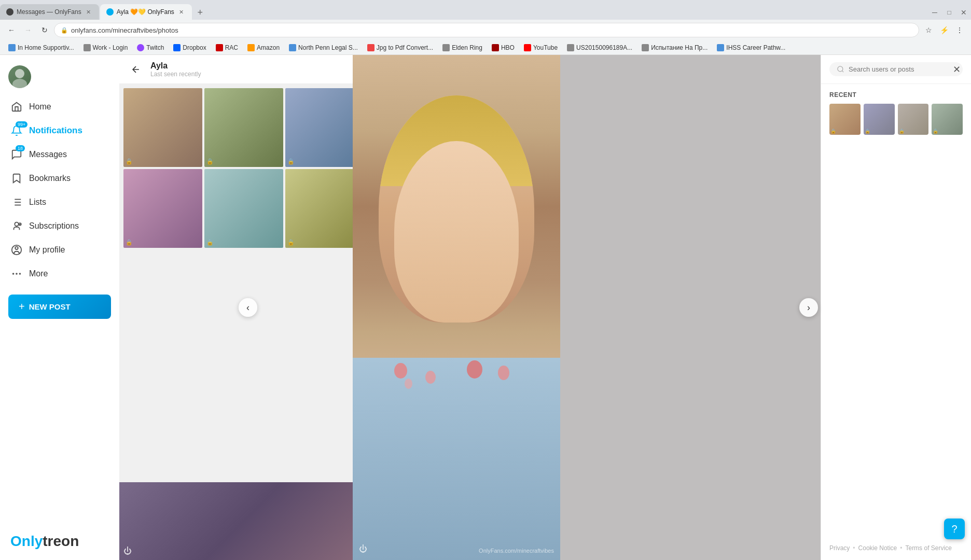  I want to click on lock-icon: 🔒, so click(64, 30).